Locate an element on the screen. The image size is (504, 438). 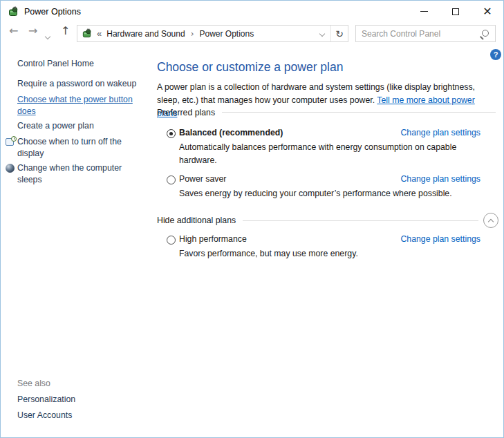
recent-pages-chevron-icon is located at coordinates (48, 35).